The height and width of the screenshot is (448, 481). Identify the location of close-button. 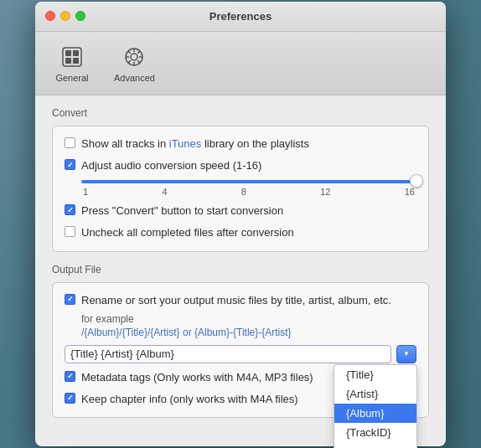
(50, 16).